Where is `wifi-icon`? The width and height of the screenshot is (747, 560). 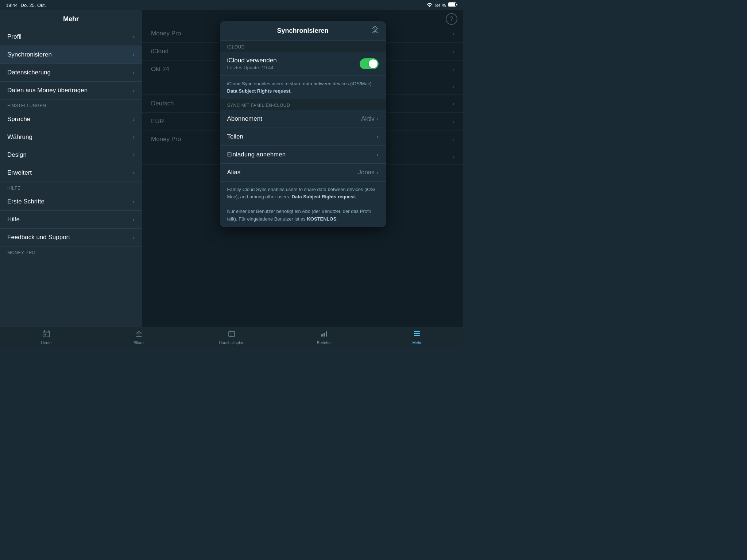 wifi-icon is located at coordinates (430, 5).